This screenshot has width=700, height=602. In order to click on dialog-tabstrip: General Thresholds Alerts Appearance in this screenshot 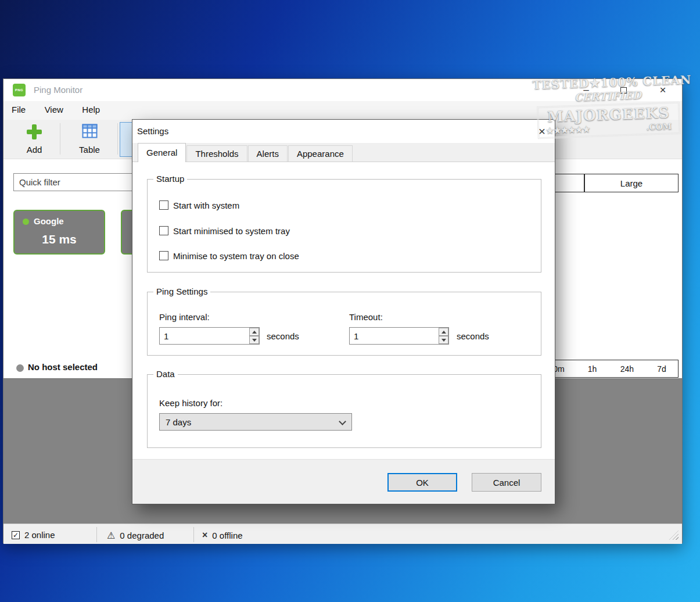, I will do `click(344, 152)`.